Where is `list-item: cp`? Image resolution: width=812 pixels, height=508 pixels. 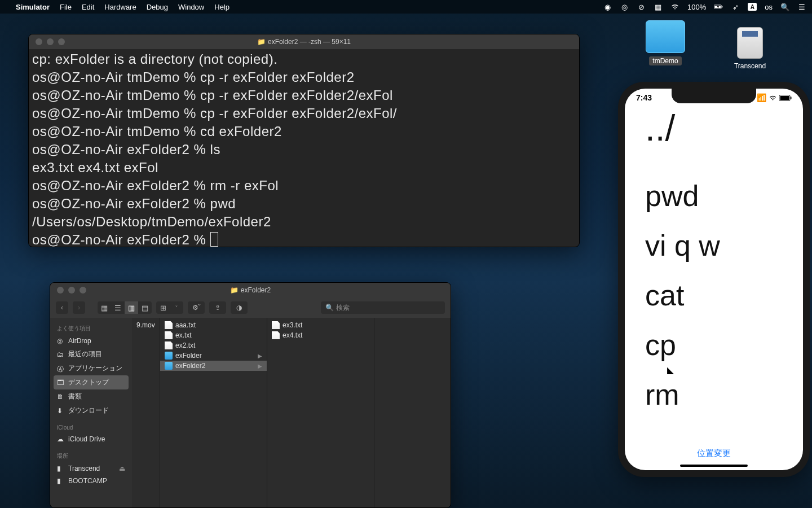 list-item: cp is located at coordinates (714, 345).